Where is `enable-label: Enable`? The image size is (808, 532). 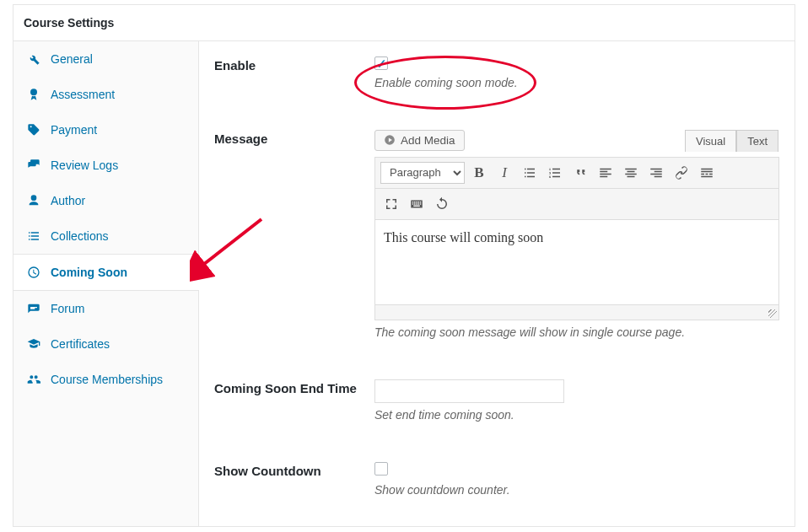
enable-label: Enable is located at coordinates (294, 64).